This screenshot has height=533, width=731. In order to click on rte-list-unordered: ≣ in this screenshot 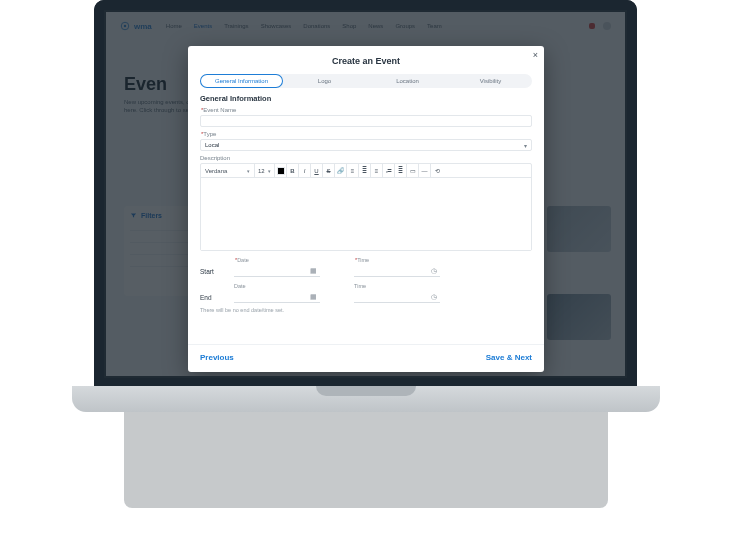, I will do `click(401, 170)`.